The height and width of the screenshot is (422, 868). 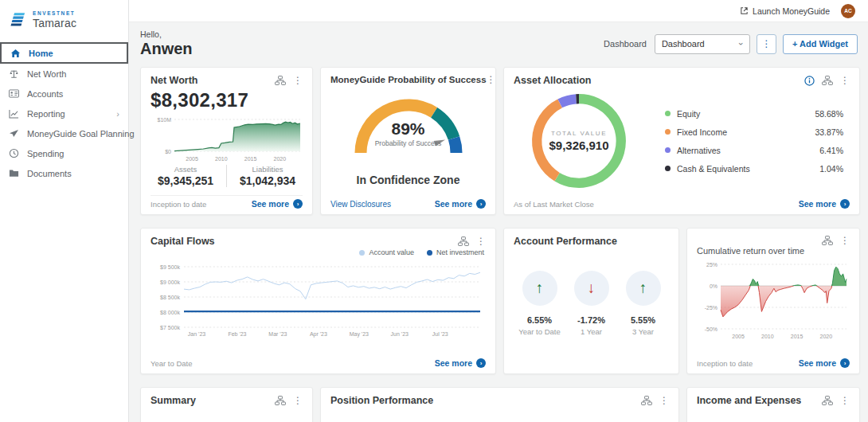 I want to click on greeting-row: Hello, Anwen Dashboard Dashboard › ⋮ + A…, so click(x=499, y=44).